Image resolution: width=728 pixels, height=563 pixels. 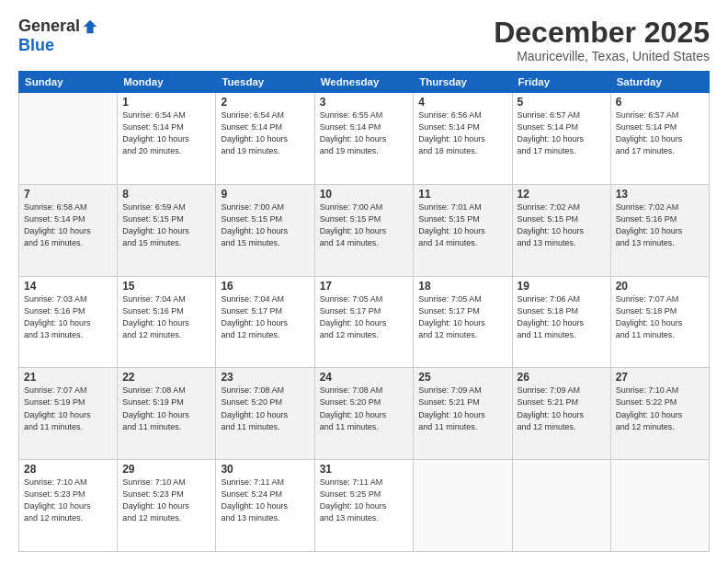 I want to click on header: General Blue December 2025 Mauriceville,…, so click(x=364, y=40).